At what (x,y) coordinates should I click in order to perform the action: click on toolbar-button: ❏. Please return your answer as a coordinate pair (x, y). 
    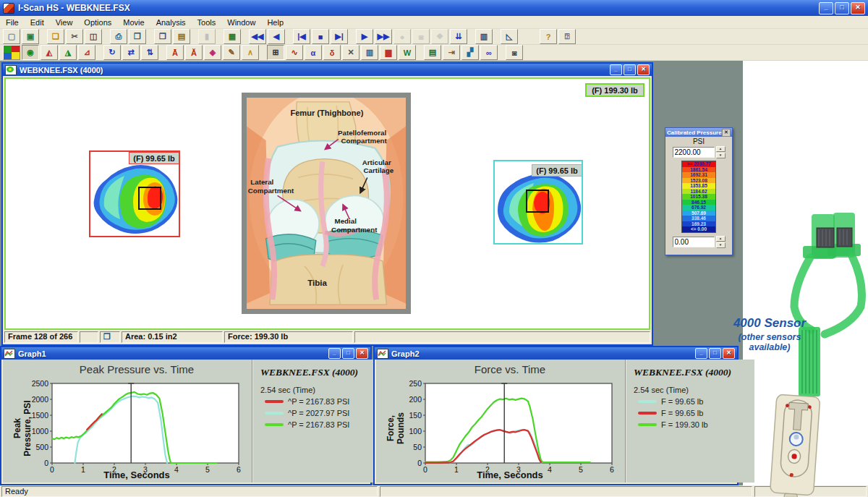
    Looking at the image, I should click on (56, 36).